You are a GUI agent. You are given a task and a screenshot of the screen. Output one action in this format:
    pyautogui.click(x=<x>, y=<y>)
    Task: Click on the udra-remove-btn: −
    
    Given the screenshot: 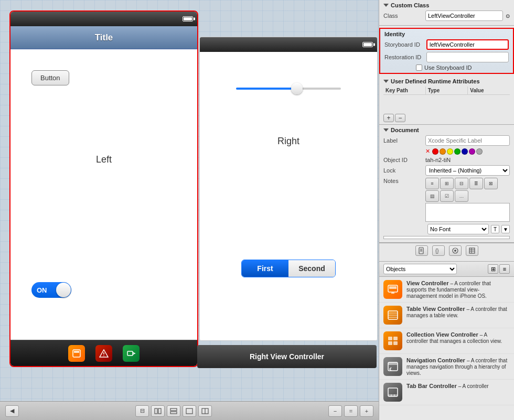 What is the action you would take?
    pyautogui.click(x=400, y=118)
    